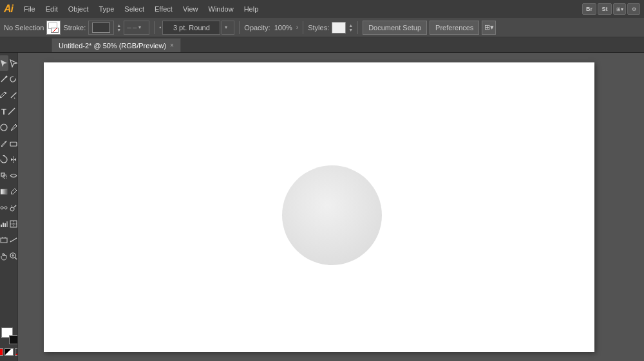  What do you see at coordinates (53, 28) in the screenshot?
I see `fill-color-box` at bounding box center [53, 28].